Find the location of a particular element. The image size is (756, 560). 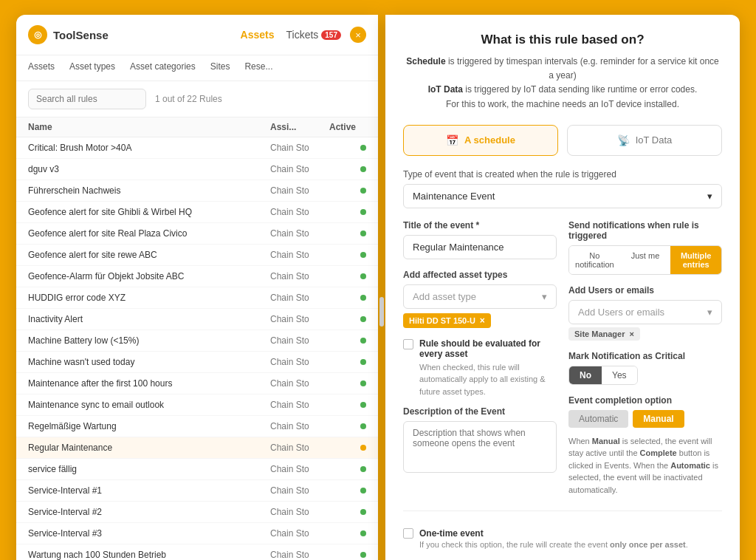

sub-nav: Assets Asset types Asset categories Site… is located at coordinates (197, 68).